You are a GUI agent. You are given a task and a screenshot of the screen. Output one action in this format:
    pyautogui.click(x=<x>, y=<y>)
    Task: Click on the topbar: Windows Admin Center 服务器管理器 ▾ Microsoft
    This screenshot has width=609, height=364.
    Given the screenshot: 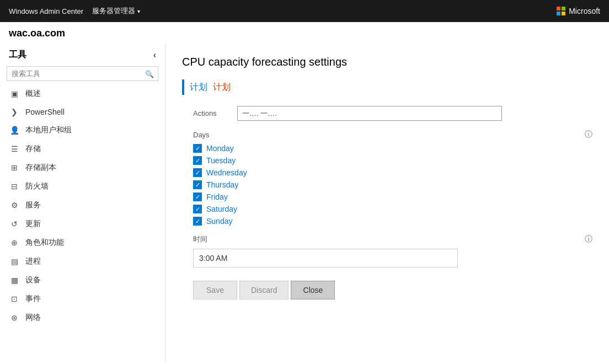 What is the action you would take?
    pyautogui.click(x=304, y=11)
    